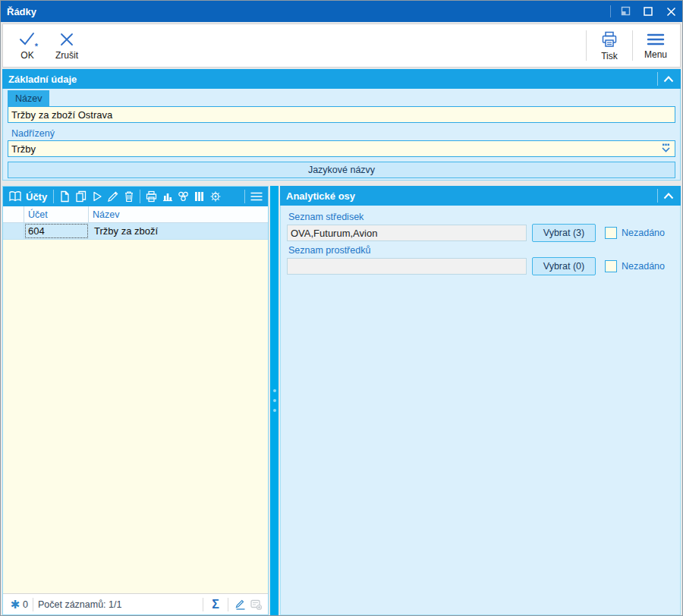 The image size is (683, 616). I want to click on maximize-icon, so click(648, 11).